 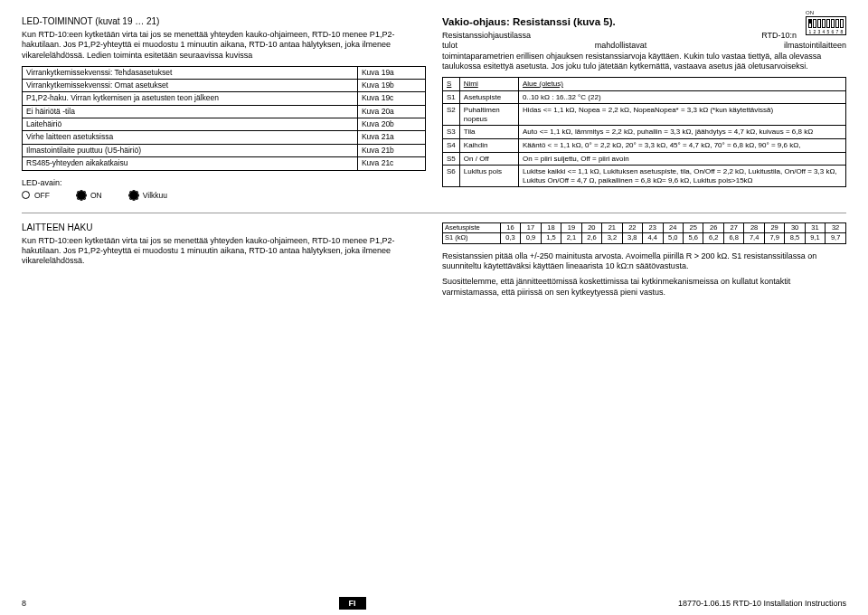 What do you see at coordinates (644, 132) in the screenshot?
I see `settings-table: SNimiAlue (oletus) S1Asetuspiste0..10 kΩ…` at bounding box center [644, 132].